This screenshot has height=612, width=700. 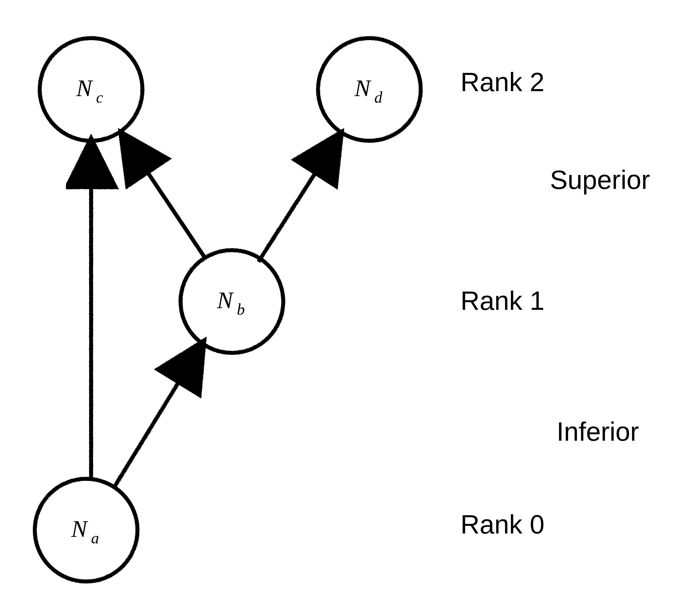 I want to click on legend: Superior Inferior, so click(x=600, y=306).